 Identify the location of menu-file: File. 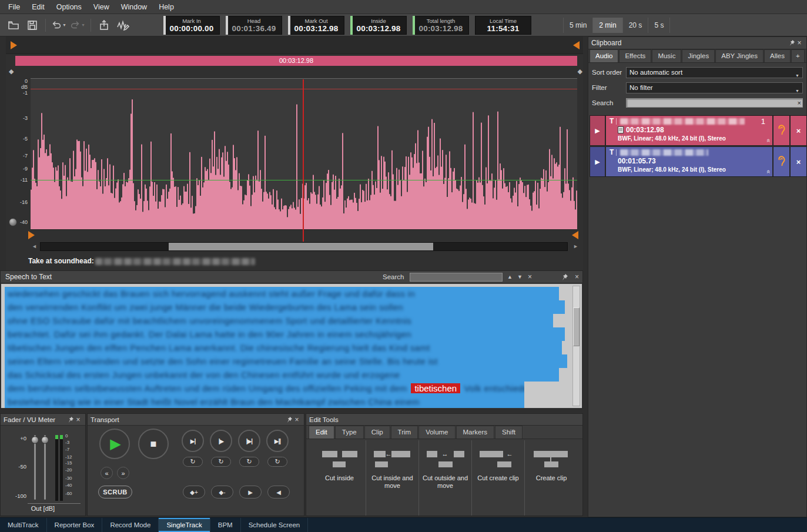
(14, 7).